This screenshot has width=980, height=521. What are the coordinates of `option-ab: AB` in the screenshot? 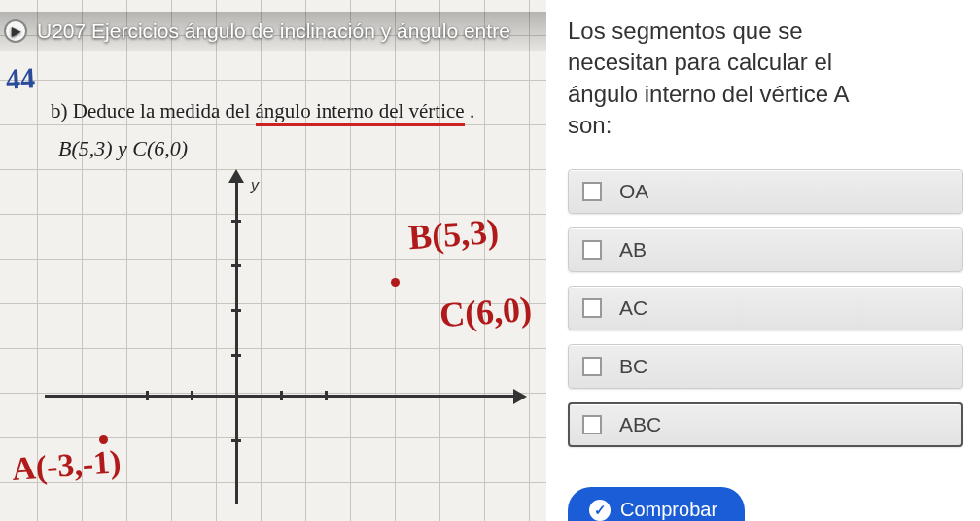 It's located at (765, 250).